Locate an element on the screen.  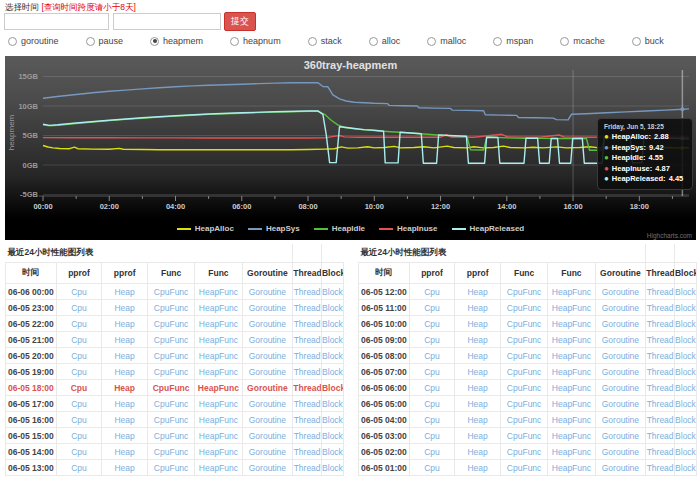
radio-goroutine: goroutine is located at coordinates (34, 41).